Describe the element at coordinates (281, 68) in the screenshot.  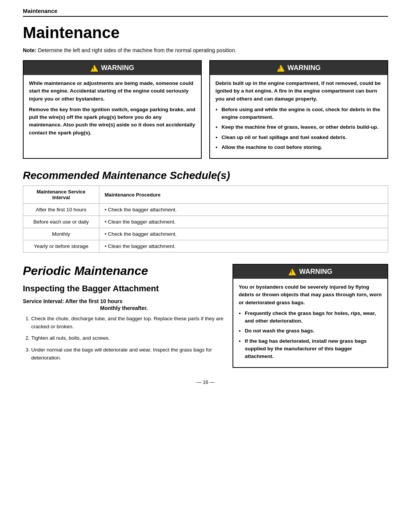
I see `warning-triangle-right` at that location.